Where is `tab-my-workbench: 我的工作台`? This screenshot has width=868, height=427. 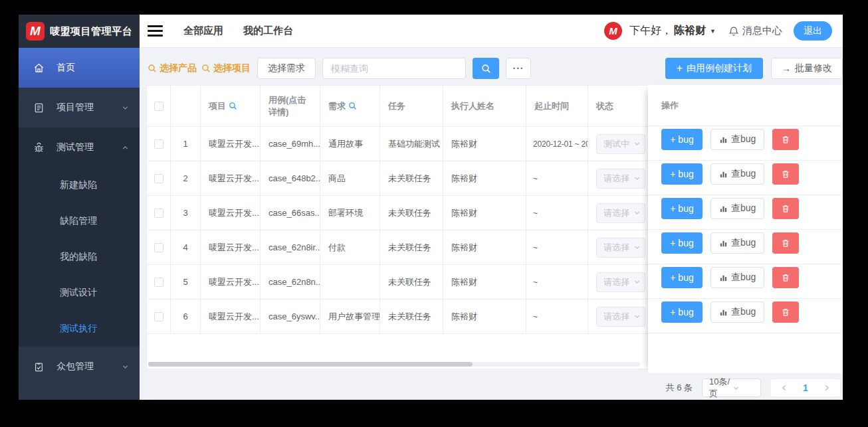
tab-my-workbench: 我的工作台 is located at coordinates (269, 31).